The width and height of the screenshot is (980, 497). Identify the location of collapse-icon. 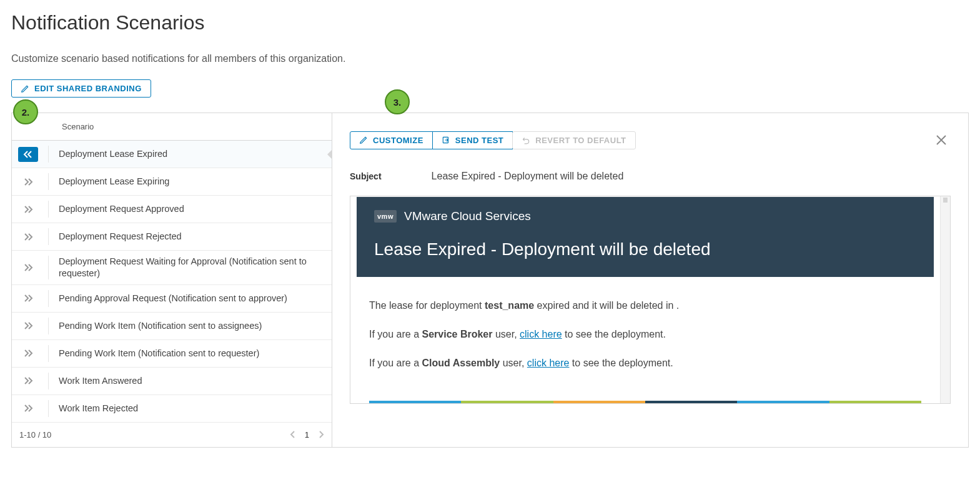
(28, 154).